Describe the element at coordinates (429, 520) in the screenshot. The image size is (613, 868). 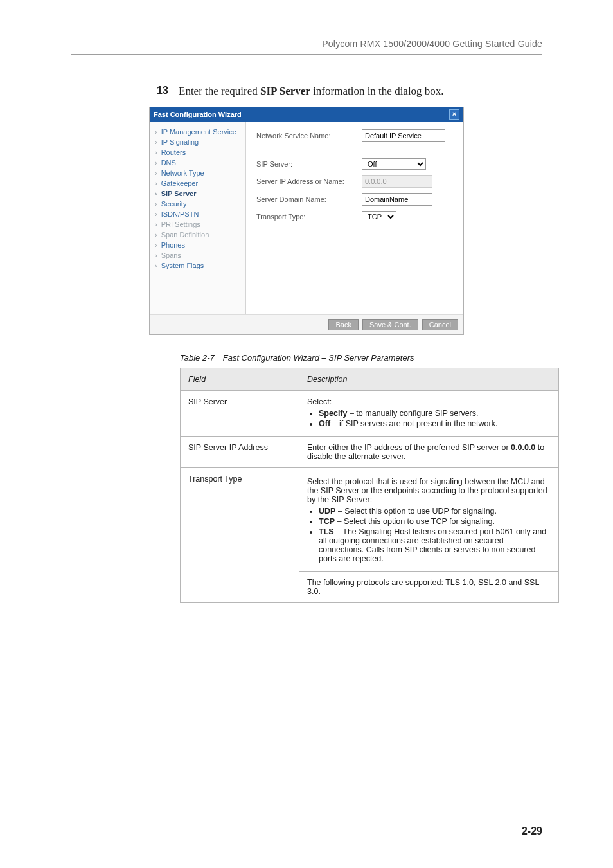
I see `cell-desc: Select the protocol that is used for sig…` at that location.